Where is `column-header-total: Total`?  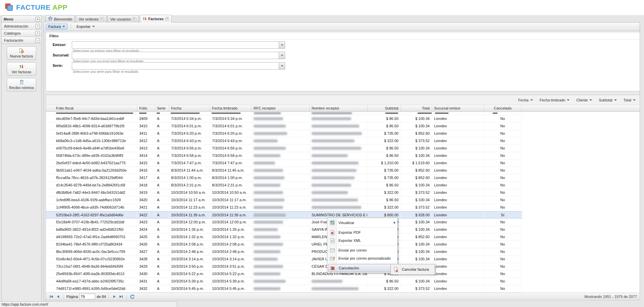
column-header-total: Total is located at coordinates (417, 108).